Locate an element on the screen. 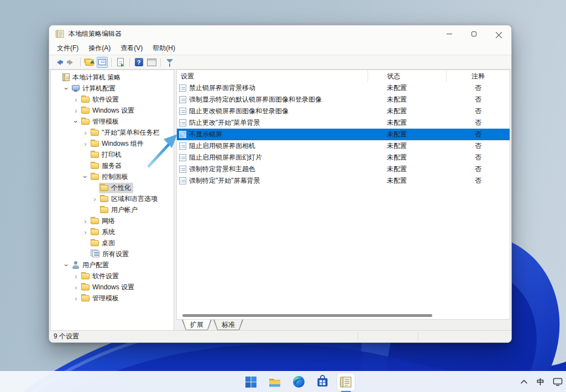 The image size is (566, 392). column-header-comment: 注释 is located at coordinates (478, 76).